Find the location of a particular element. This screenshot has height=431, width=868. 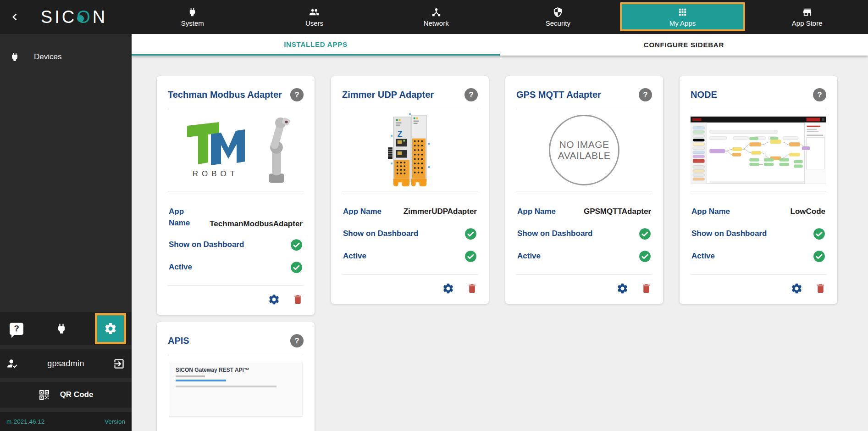

card-title: Techman Modbus Adapter is located at coordinates (225, 95).